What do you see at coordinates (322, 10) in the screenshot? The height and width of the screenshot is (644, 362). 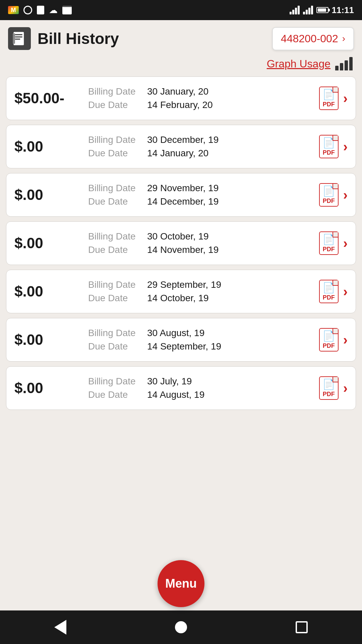 I see `battery-icon` at bounding box center [322, 10].